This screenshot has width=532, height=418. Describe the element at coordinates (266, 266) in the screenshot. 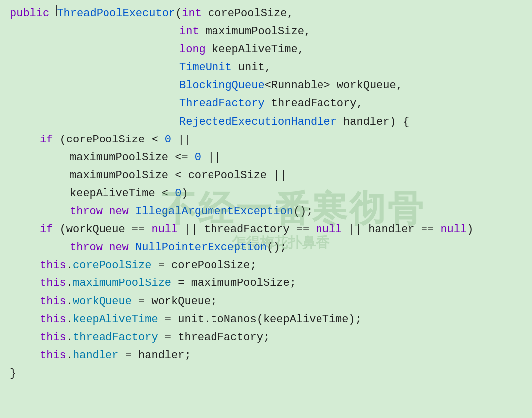

I see `code-line: this.corePoolSize = corePoolSize;` at that location.